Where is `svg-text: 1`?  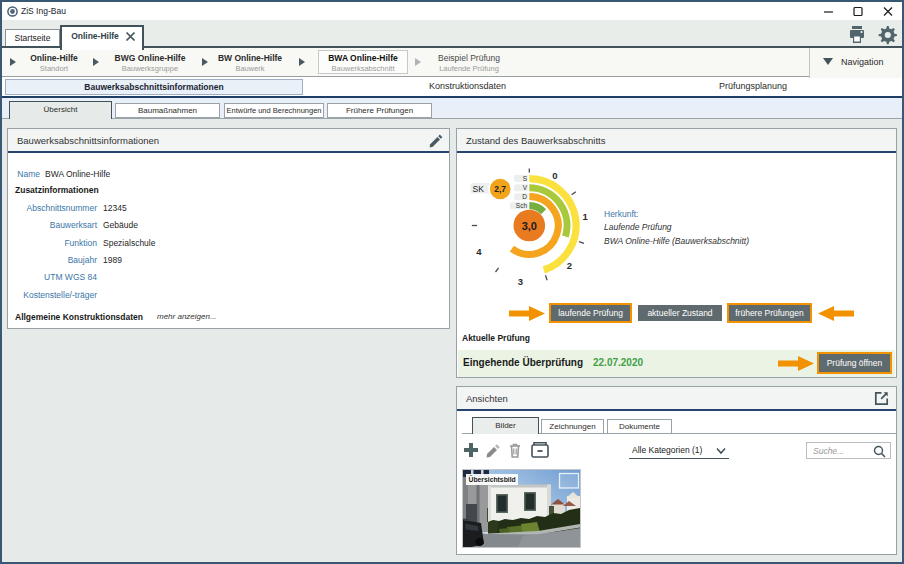 svg-text: 1 is located at coordinates (585, 216).